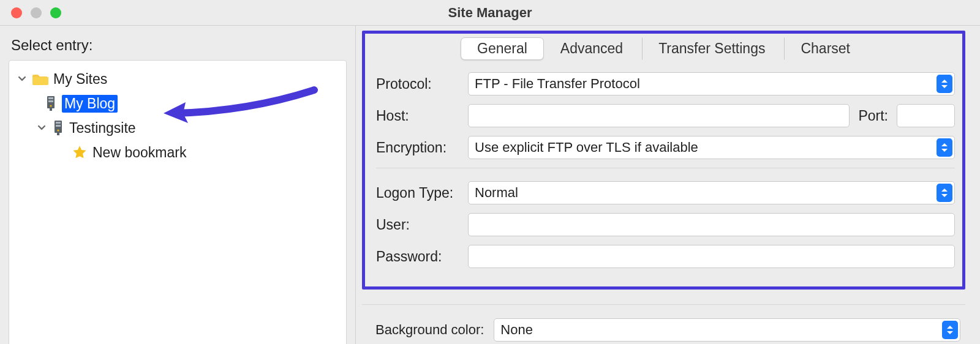 The height and width of the screenshot is (344, 980). I want to click on row-protocol: Protocol: FTP - File Transfer Protocol, so click(665, 84).